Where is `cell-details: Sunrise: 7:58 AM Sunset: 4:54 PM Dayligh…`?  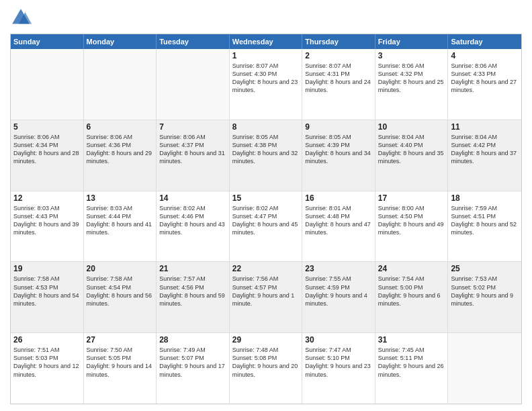
cell-details: Sunrise: 7:58 AM Sunset: 4:54 PM Dayligh… is located at coordinates (120, 291).